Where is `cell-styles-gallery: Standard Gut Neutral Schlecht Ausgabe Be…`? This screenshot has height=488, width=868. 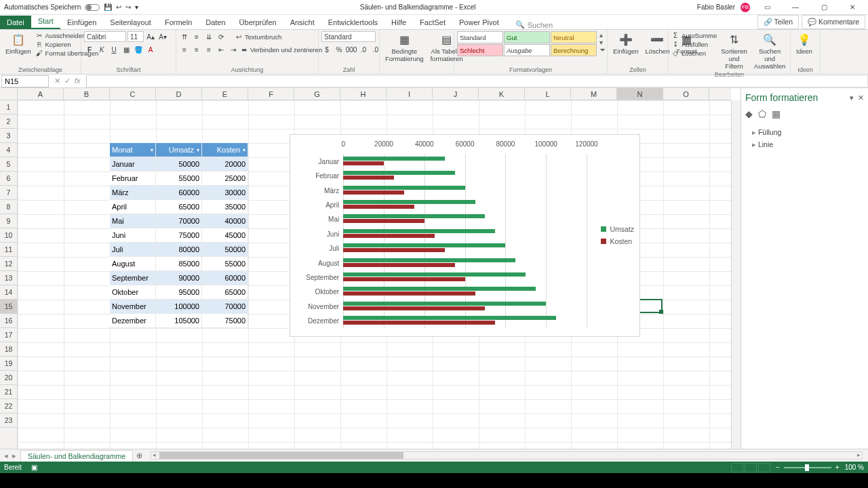
cell-styles-gallery: Standard Gut Neutral Schlecht Ausgabe Be… is located at coordinates (527, 43).